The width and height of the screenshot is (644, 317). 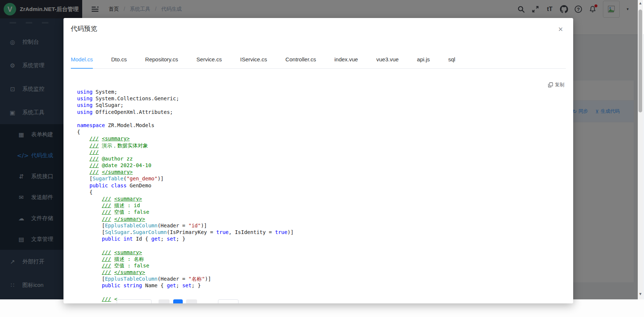 What do you see at coordinates (325, 98) in the screenshot?
I see `code-line: using System.Collections.Generic;` at bounding box center [325, 98].